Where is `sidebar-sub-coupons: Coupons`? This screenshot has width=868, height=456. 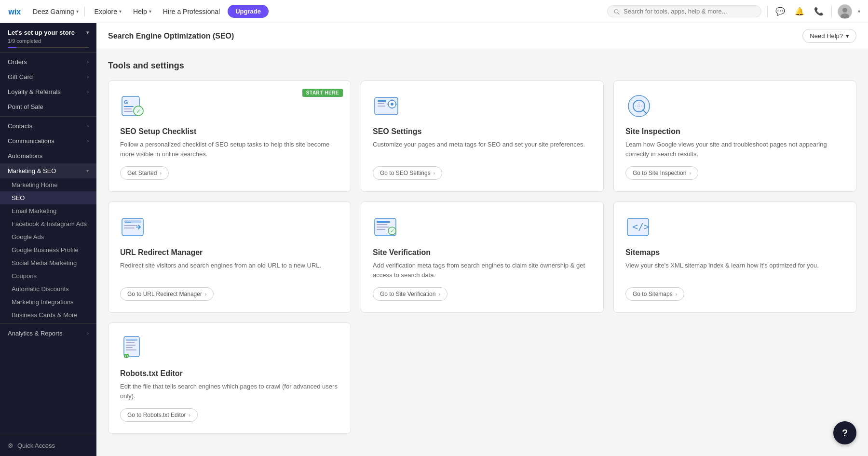 sidebar-sub-coupons: Coupons is located at coordinates (48, 276).